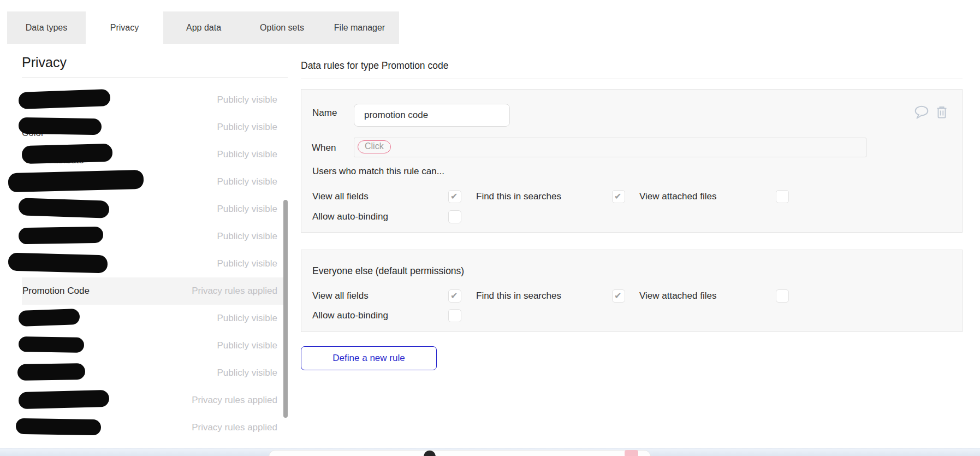 The height and width of the screenshot is (456, 980). What do you see at coordinates (324, 113) in the screenshot?
I see `name-label: Name` at bounding box center [324, 113].